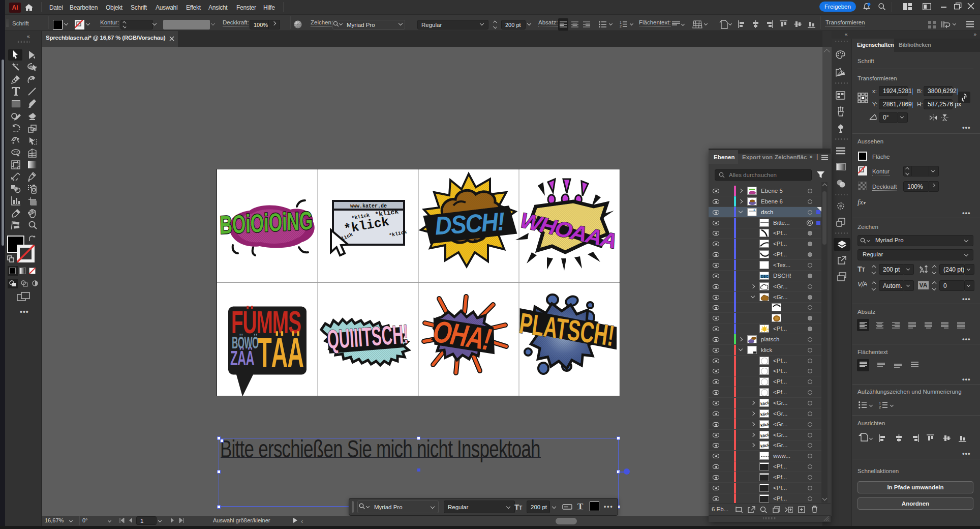 The width and height of the screenshot is (980, 529). Describe the element at coordinates (470, 224) in the screenshot. I see `svg-text: DSCH!` at that location.